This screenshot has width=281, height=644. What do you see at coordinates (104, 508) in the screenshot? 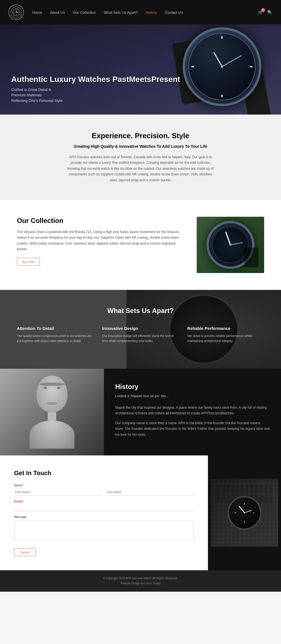
I see `email-input` at bounding box center [104, 508].